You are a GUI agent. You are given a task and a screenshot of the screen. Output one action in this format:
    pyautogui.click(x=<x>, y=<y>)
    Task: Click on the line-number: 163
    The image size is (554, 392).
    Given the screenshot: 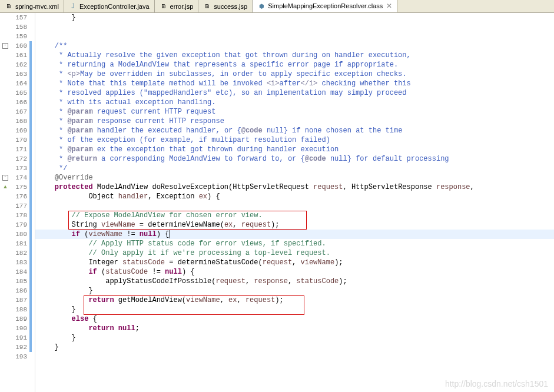 What is the action you would take?
    pyautogui.click(x=20, y=74)
    